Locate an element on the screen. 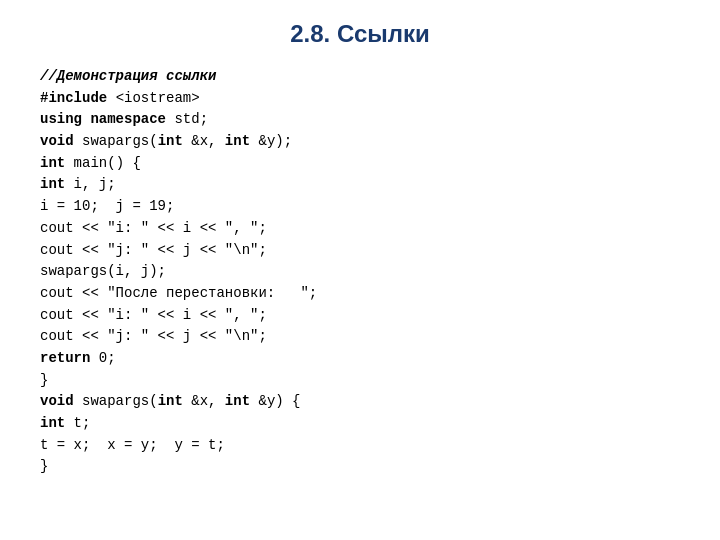 The height and width of the screenshot is (540, 720). code-comment: //Демонстрация ссылки is located at coordinates (128, 76).